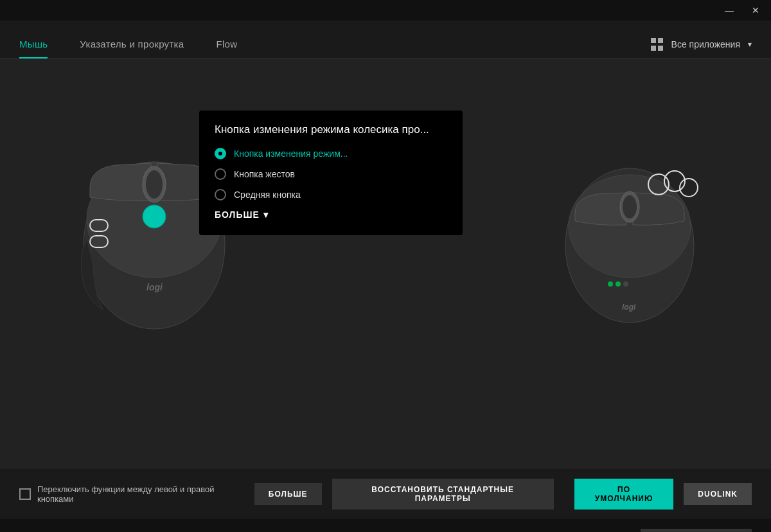 The width and height of the screenshot is (771, 532). What do you see at coordinates (386, 493) in the screenshot?
I see `bottom-bar: Переключить функции между левой и правой…` at bounding box center [386, 493].